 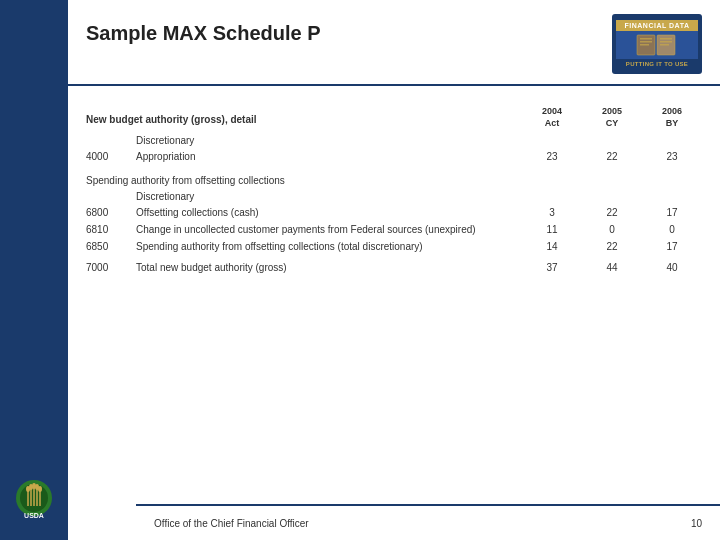 I want to click on col-header-2005: 2005CY, so click(x=612, y=118).